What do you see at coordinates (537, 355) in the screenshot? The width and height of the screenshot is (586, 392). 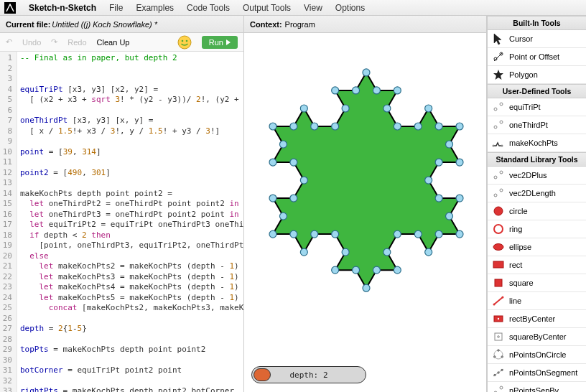 I see `tool-nPointsOnCircle: nPointsOnCircle` at bounding box center [537, 355].